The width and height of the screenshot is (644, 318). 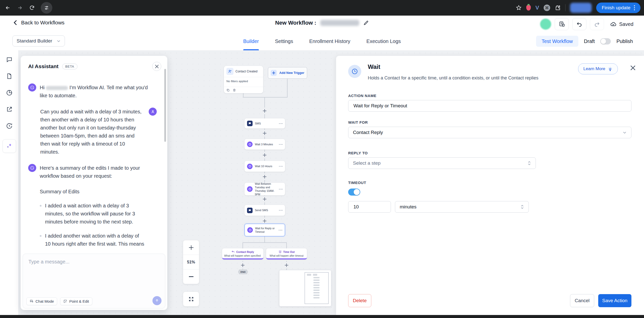 I want to click on point-edit-chip: Point & Edit, so click(x=76, y=301).